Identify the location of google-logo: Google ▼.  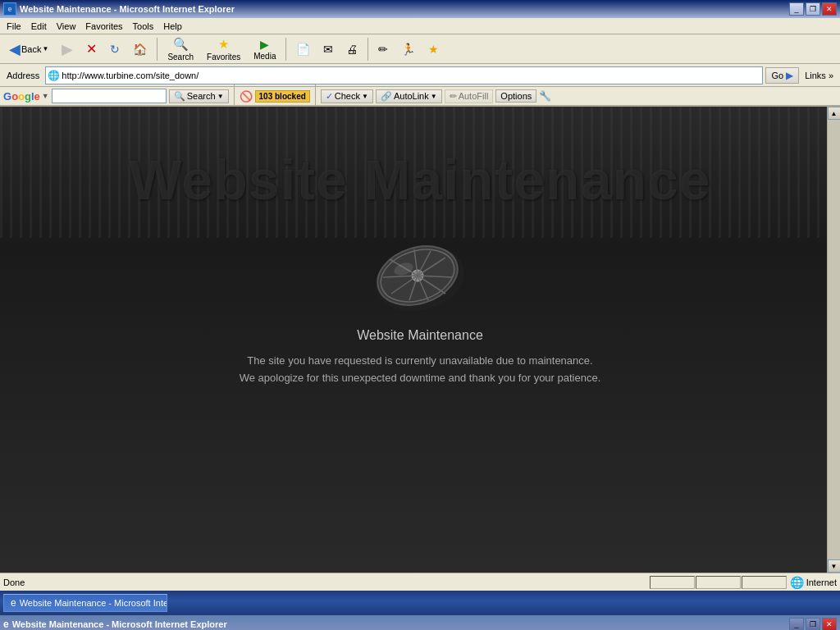
(26, 97).